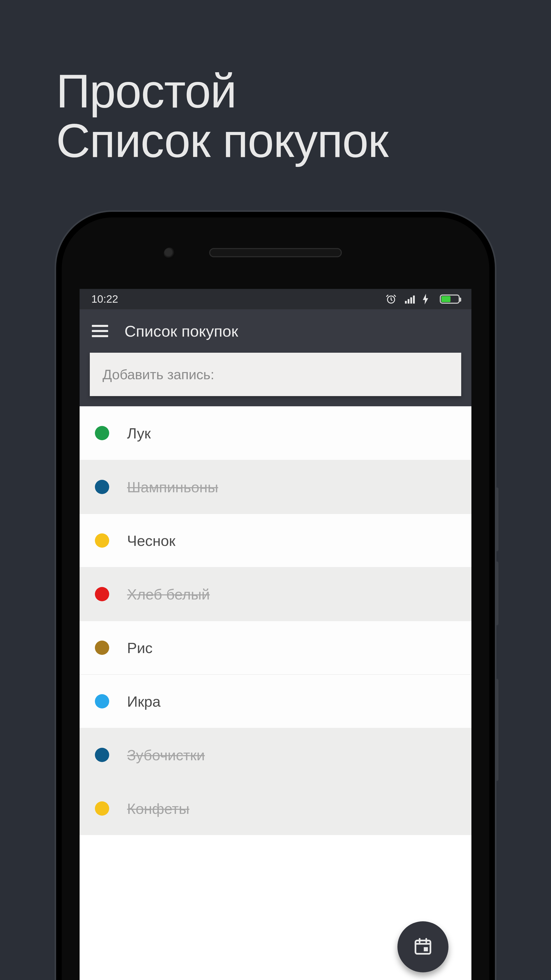 The image size is (551, 980). Describe the element at coordinates (181, 331) in the screenshot. I see `app-title: Список покупок` at that location.